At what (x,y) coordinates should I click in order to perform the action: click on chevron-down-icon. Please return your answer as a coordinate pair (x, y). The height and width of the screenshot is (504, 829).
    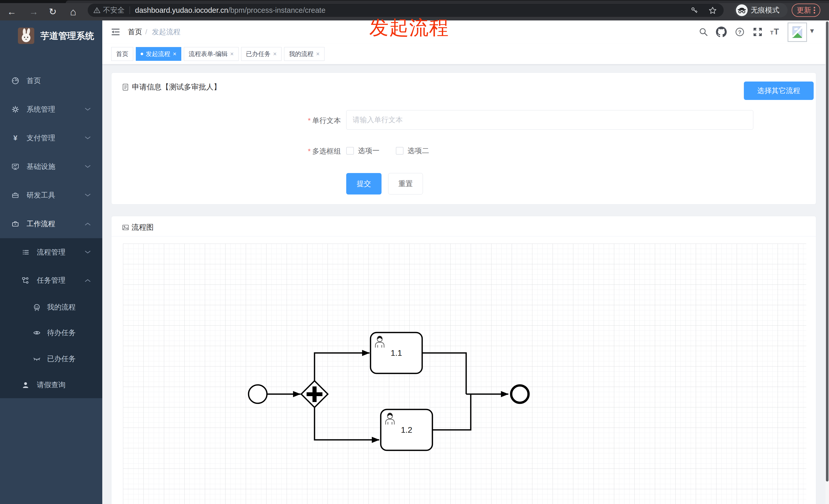
    Looking at the image, I should click on (88, 252).